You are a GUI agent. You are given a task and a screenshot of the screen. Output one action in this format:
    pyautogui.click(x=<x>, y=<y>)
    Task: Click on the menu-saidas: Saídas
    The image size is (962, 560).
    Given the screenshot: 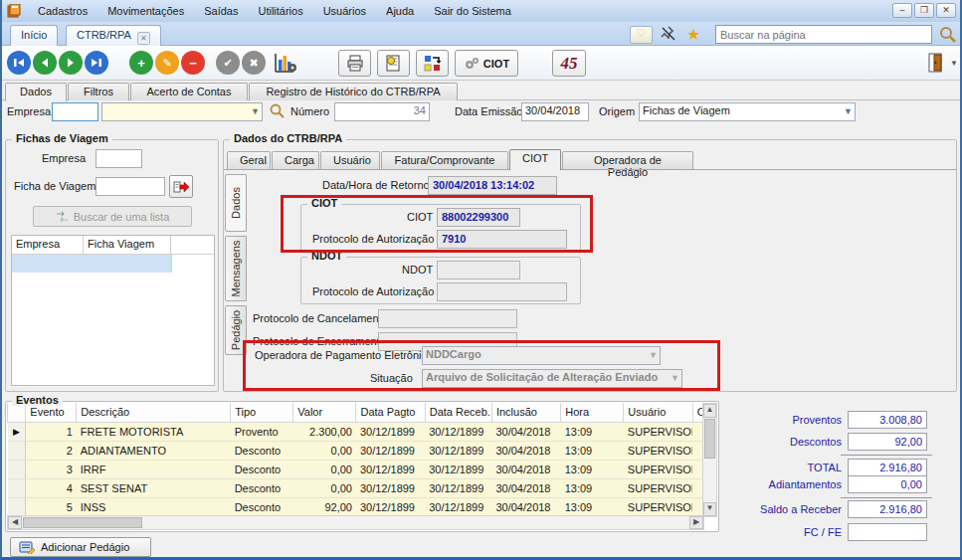 What is the action you would take?
    pyautogui.click(x=221, y=11)
    